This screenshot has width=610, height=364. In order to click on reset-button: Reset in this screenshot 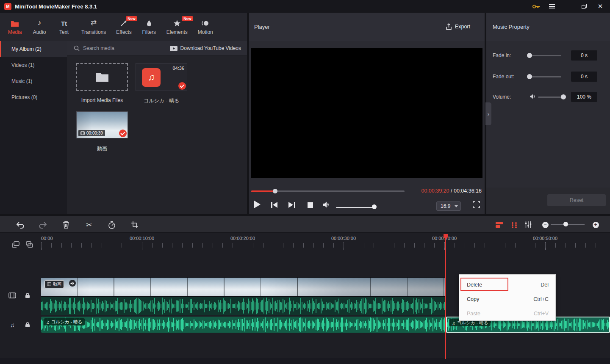, I will do `click(577, 200)`.